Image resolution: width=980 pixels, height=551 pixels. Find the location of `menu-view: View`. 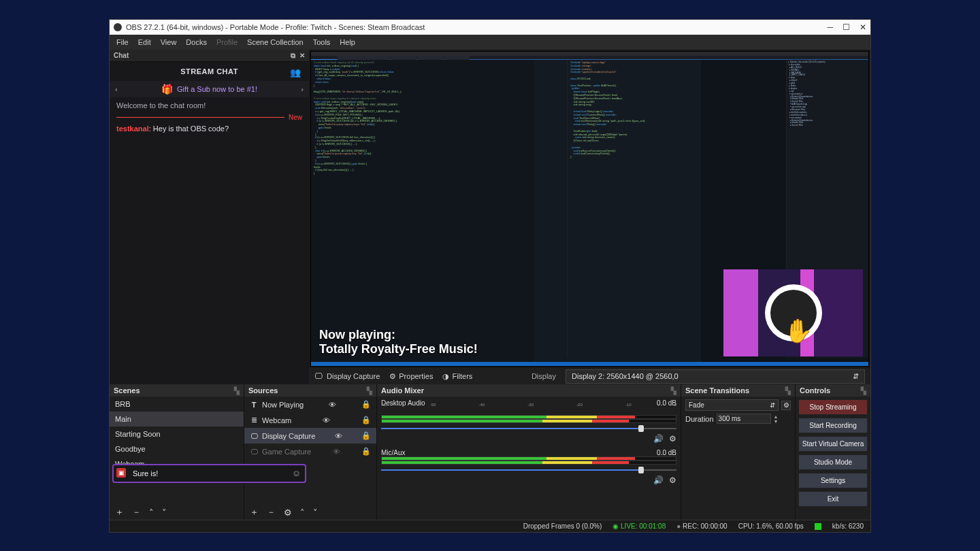

menu-view: View is located at coordinates (169, 42).